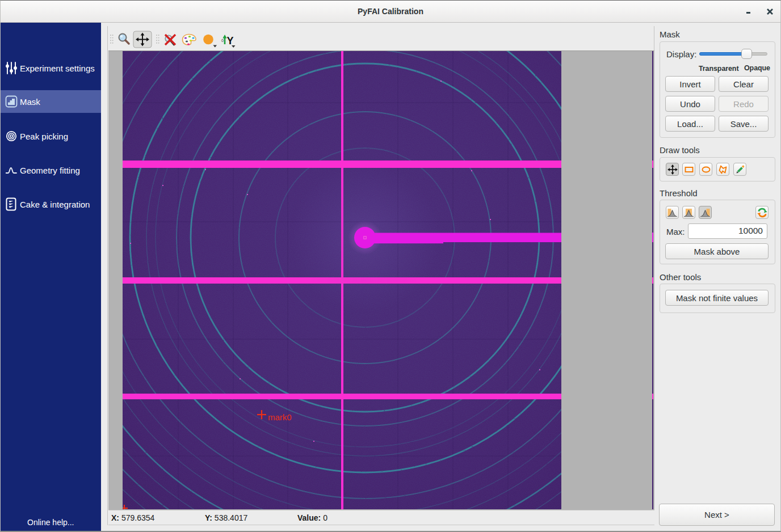 Image resolution: width=781 pixels, height=532 pixels. What do you see at coordinates (222, 41) in the screenshot?
I see `svg-text: 0` at bounding box center [222, 41].